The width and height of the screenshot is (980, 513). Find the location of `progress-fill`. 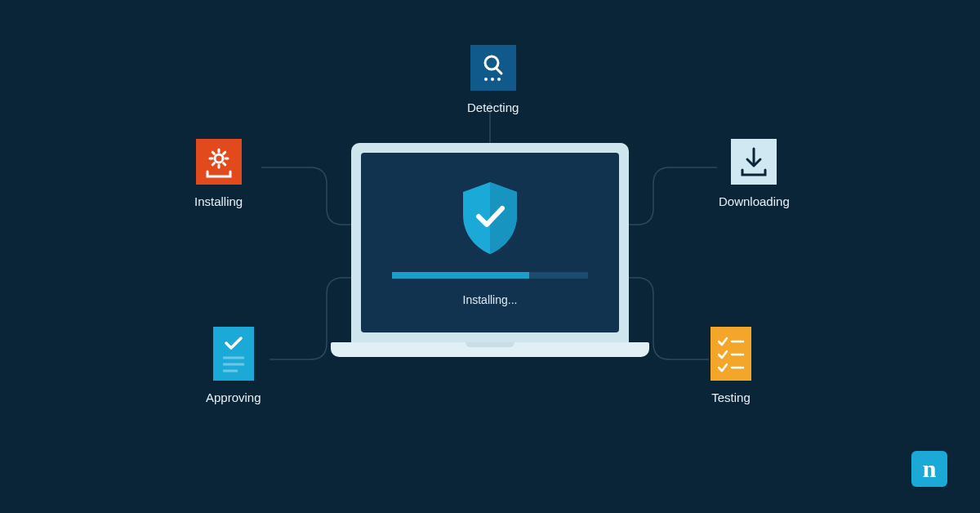

progress-fill is located at coordinates (461, 275).